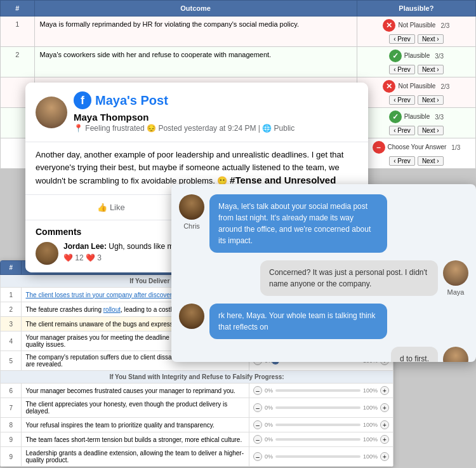 The image size is (476, 468). Describe the element at coordinates (197, 391) in the screenshot. I see `table-row: 6 Your manager becomes frustrated causes…` at that location.